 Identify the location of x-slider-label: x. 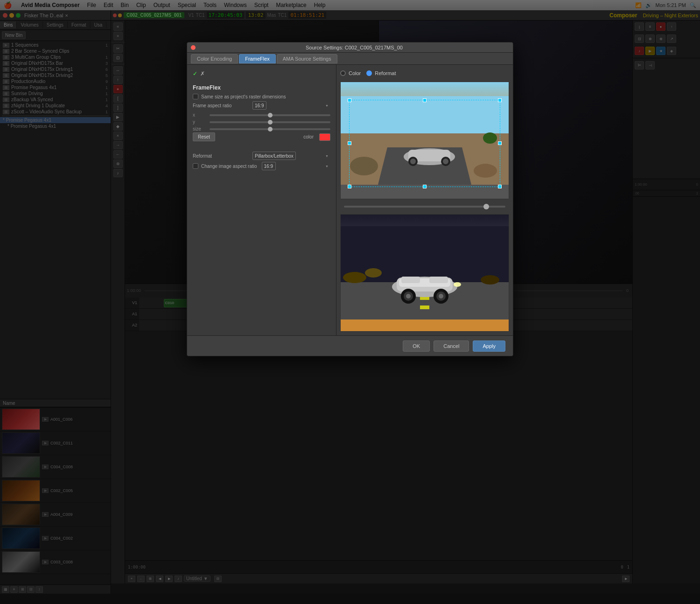
(200, 115).